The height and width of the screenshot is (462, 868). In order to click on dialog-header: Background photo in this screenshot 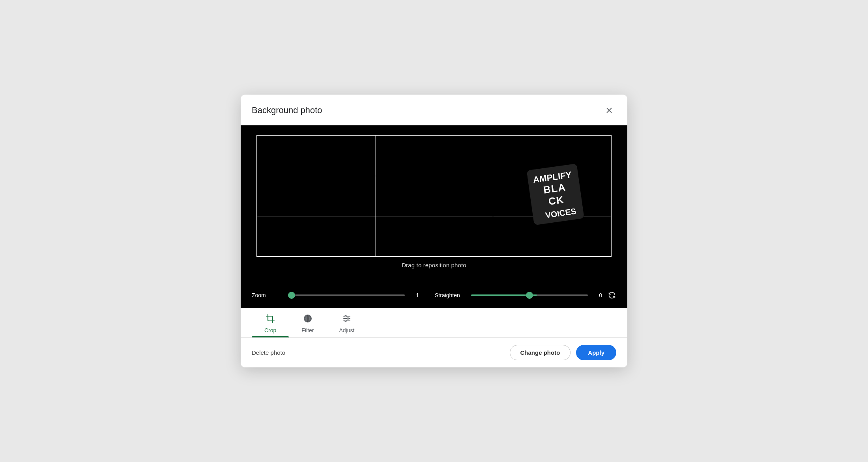, I will do `click(434, 110)`.